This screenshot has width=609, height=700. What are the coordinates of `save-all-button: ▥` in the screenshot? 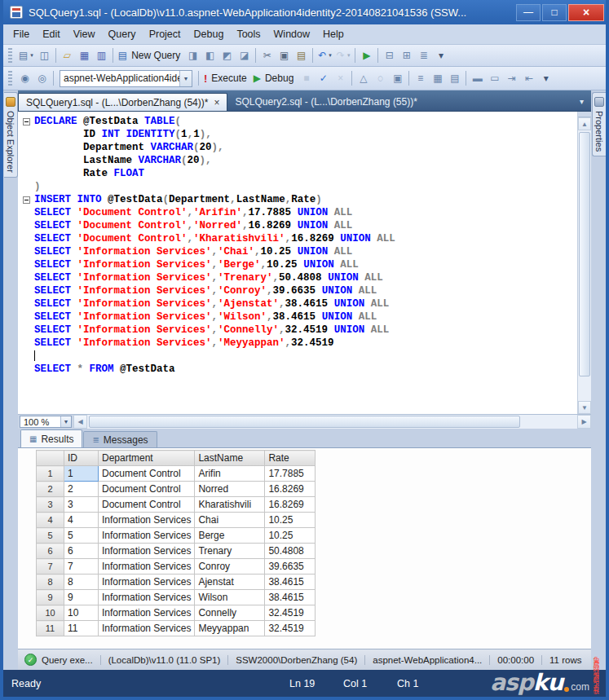 It's located at (101, 55).